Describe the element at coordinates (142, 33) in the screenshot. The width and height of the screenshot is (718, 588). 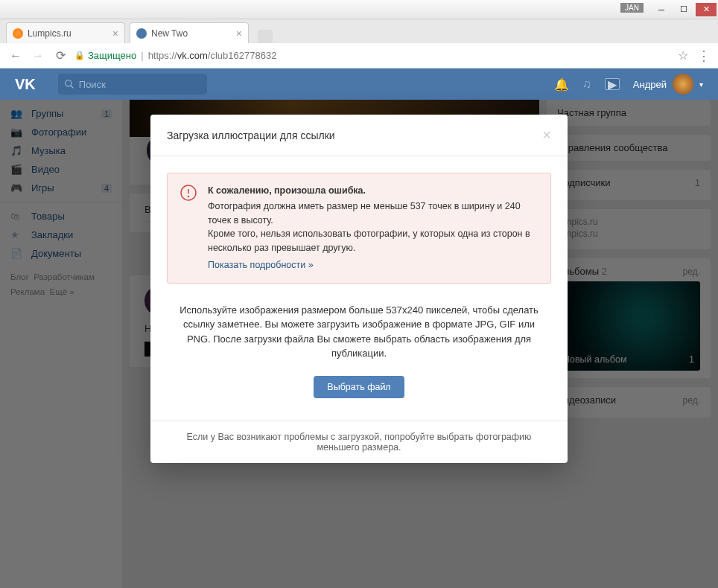
I see `favicon-vk-icon` at that location.